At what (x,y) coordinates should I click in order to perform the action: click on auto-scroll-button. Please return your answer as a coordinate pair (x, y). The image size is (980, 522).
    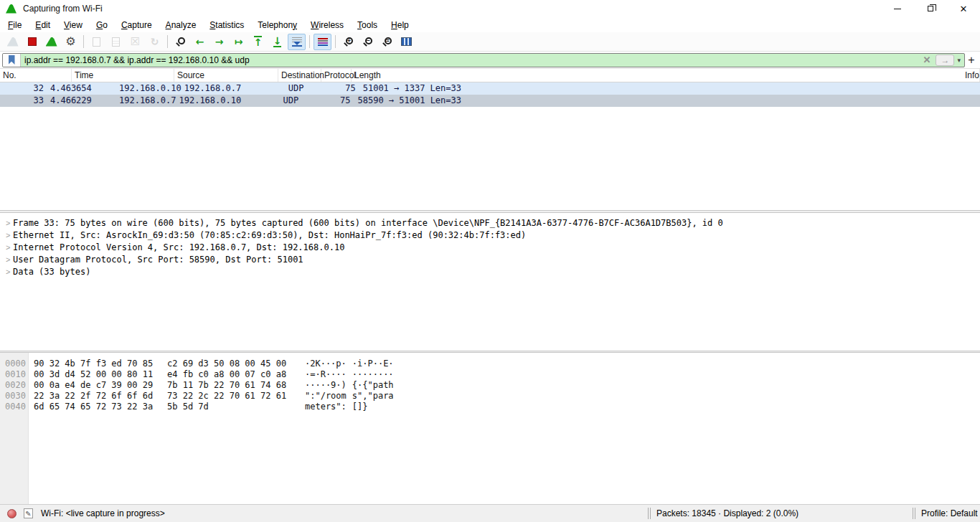
    Looking at the image, I should click on (297, 42).